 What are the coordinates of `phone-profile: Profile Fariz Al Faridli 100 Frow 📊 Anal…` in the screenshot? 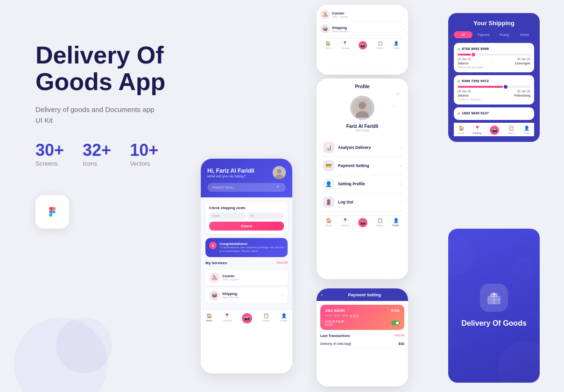 It's located at (362, 179).